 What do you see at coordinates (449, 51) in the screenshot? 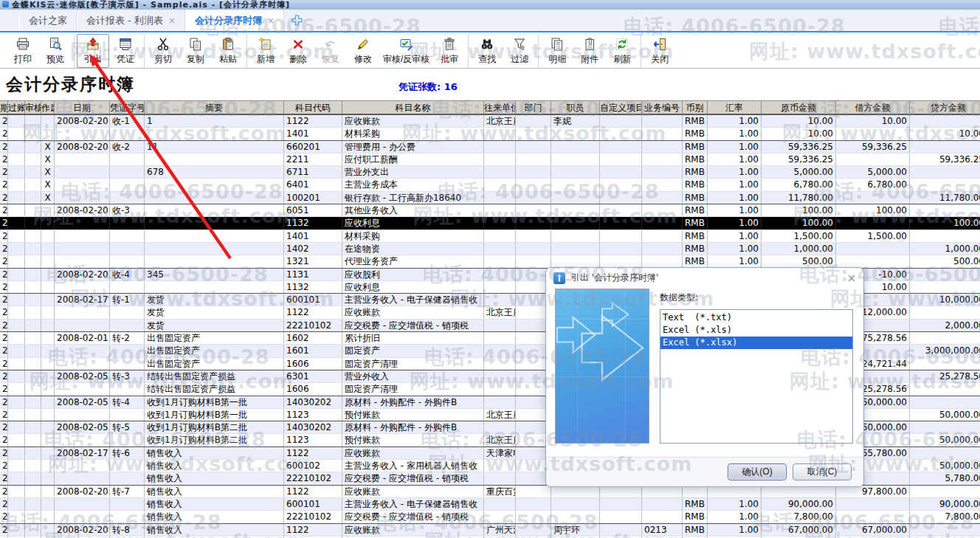
I see `toolbar-button-batch-approve: 批审` at bounding box center [449, 51].